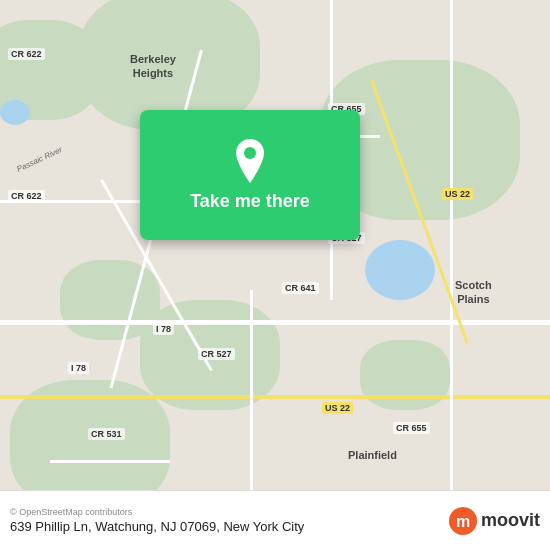 The height and width of the screenshot is (550, 550). I want to click on moovit-wordmark: moovit, so click(510, 520).